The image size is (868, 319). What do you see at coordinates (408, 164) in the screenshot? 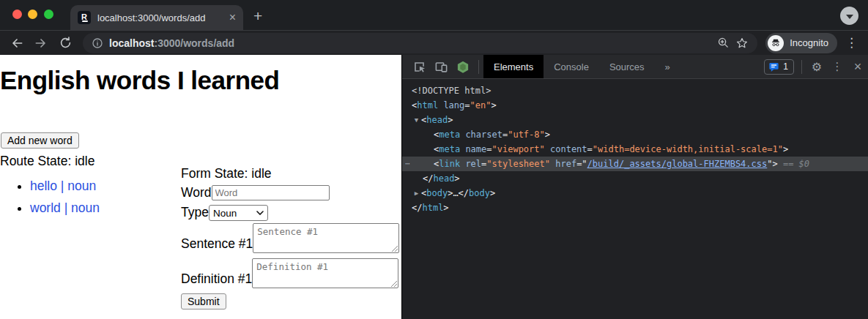
I see `more-actions-icon: ⋯` at bounding box center [408, 164].